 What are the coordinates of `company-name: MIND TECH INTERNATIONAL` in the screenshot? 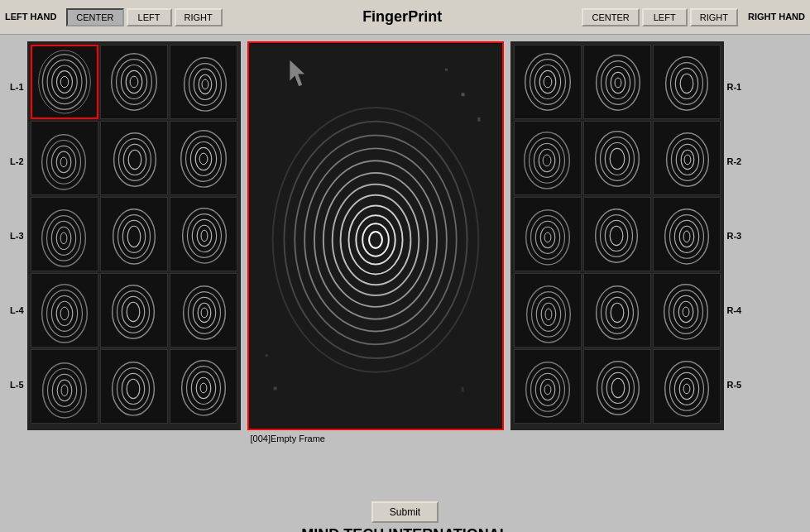 It's located at (405, 530).